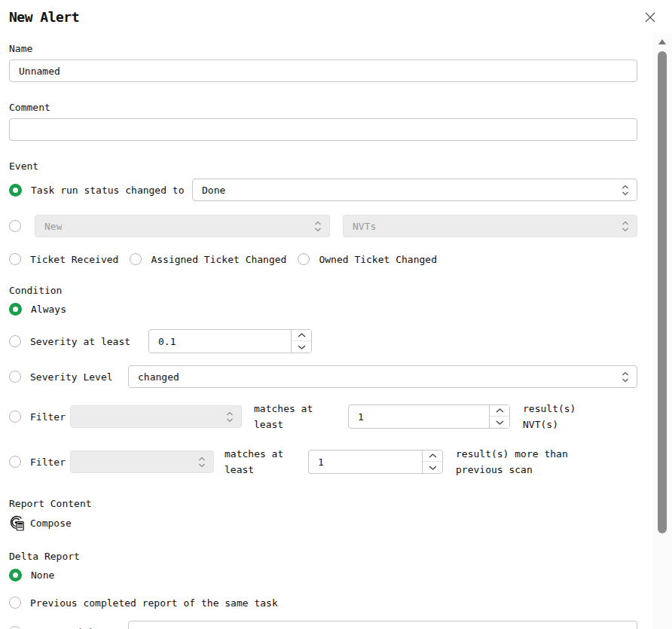 This screenshot has width=672, height=629. Describe the element at coordinates (323, 523) in the screenshot. I see `compose-button: Compose` at that location.